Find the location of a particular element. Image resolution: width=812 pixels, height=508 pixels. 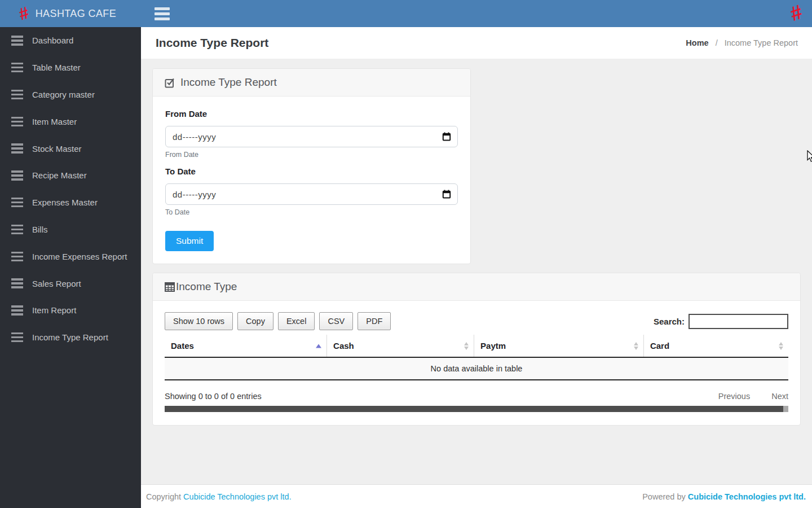

show-rows-button: Show 10 rows is located at coordinates (198, 321).